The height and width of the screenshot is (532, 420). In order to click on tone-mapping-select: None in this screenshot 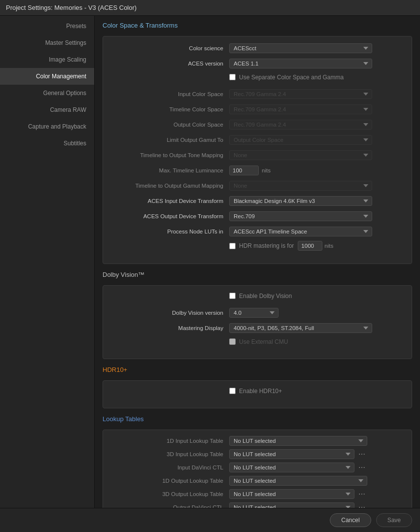, I will do `click(301, 155)`.